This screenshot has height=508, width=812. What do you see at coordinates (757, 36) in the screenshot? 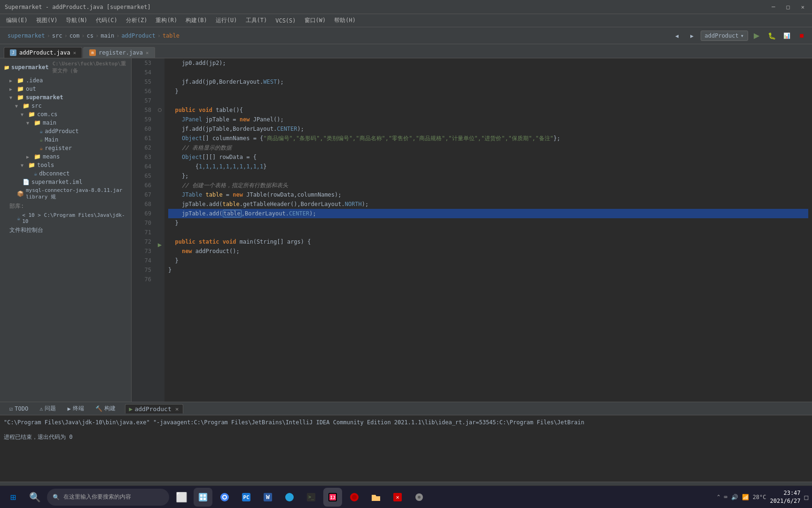
I see `run-btn: ▶` at bounding box center [757, 36].